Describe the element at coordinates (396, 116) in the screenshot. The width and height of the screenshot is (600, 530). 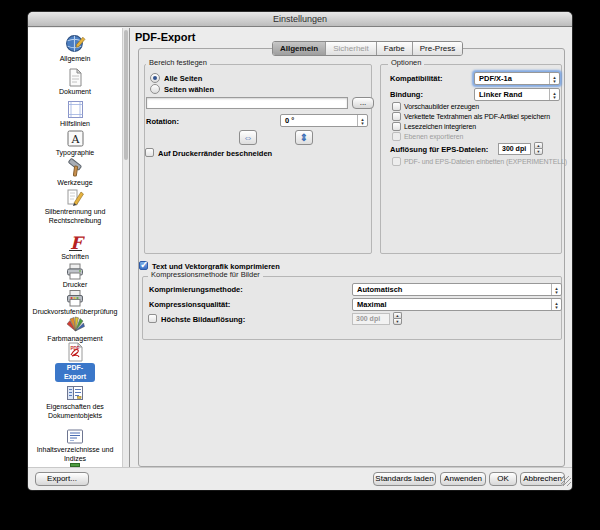
I see `articles-checkbox` at that location.